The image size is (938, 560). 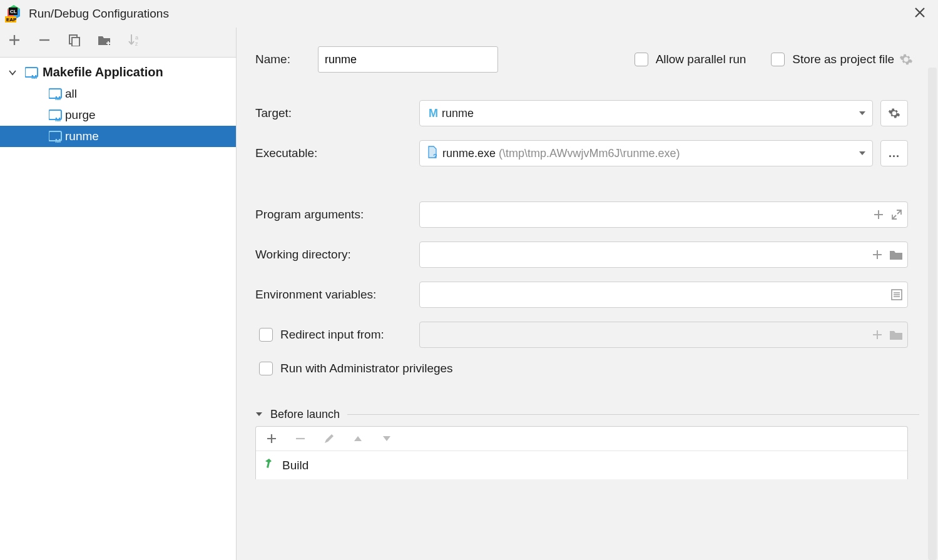 I want to click on file-unknown-icon: ?, so click(x=432, y=154).